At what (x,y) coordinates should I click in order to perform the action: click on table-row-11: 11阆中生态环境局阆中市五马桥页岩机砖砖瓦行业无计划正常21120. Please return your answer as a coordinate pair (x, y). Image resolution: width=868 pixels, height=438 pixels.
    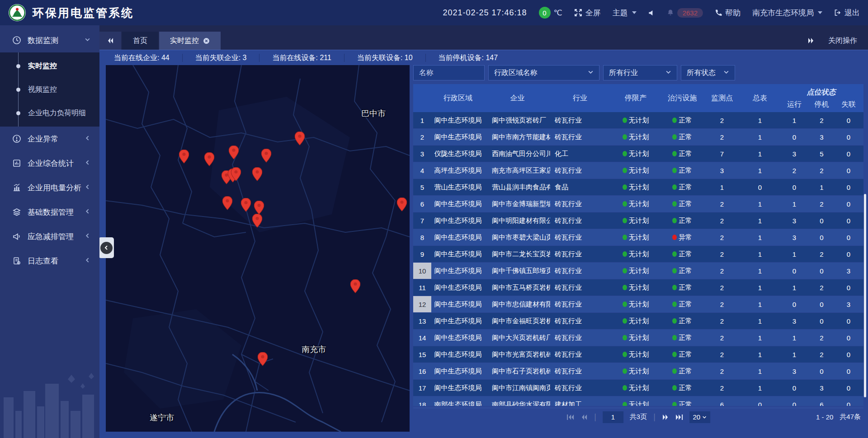
    Looking at the image, I should click on (638, 287).